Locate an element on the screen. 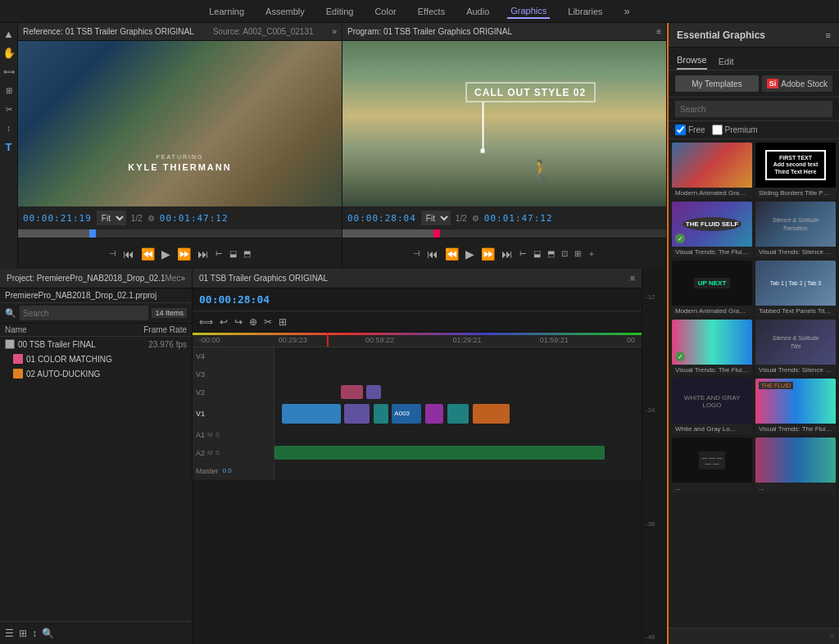  nav-editing: Editing is located at coordinates (340, 11).